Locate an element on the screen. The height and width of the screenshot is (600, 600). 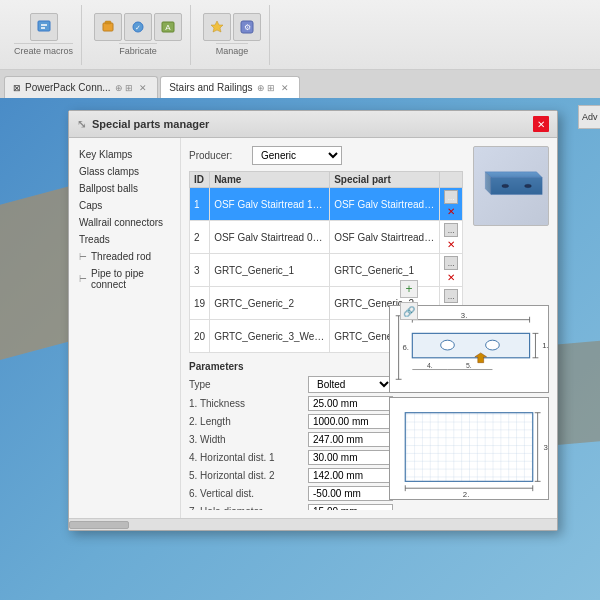
table-cell-name: GRTC_Generic_1 is located at coordinates (270, 270).